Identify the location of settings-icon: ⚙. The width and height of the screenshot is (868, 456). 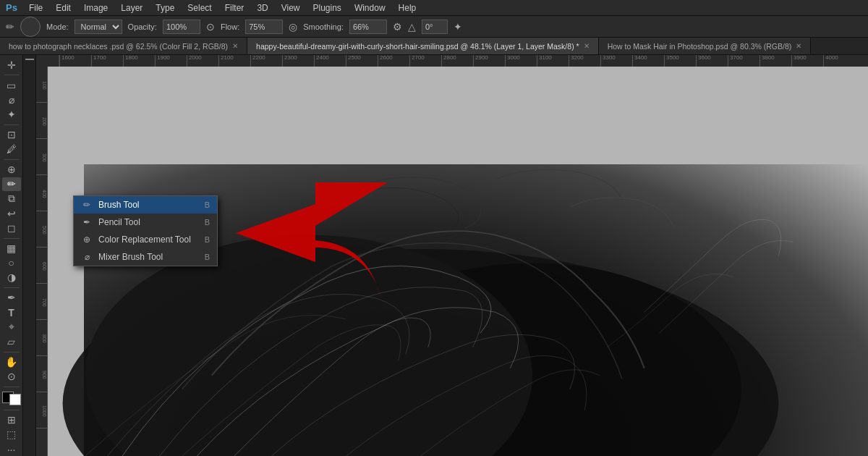
(398, 27).